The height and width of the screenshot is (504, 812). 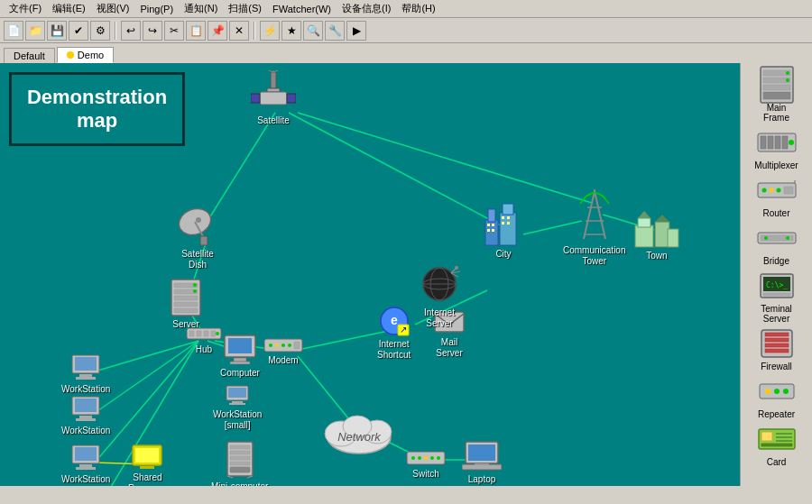 What do you see at coordinates (393, 333) in the screenshot?
I see `node-internet-shortcut: e ↗ InternetShortcut` at bounding box center [393, 333].